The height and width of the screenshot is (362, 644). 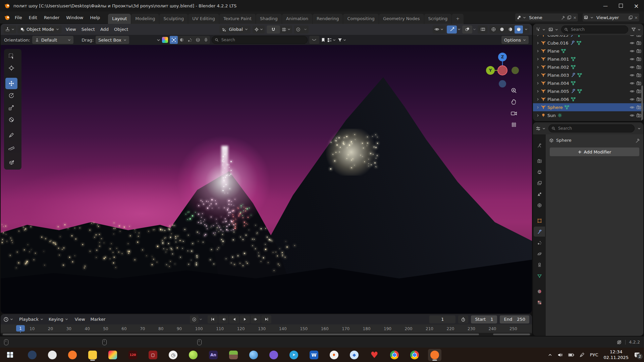 What do you see at coordinates (259, 29) in the screenshot?
I see `pivot-point-selector` at bounding box center [259, 29].